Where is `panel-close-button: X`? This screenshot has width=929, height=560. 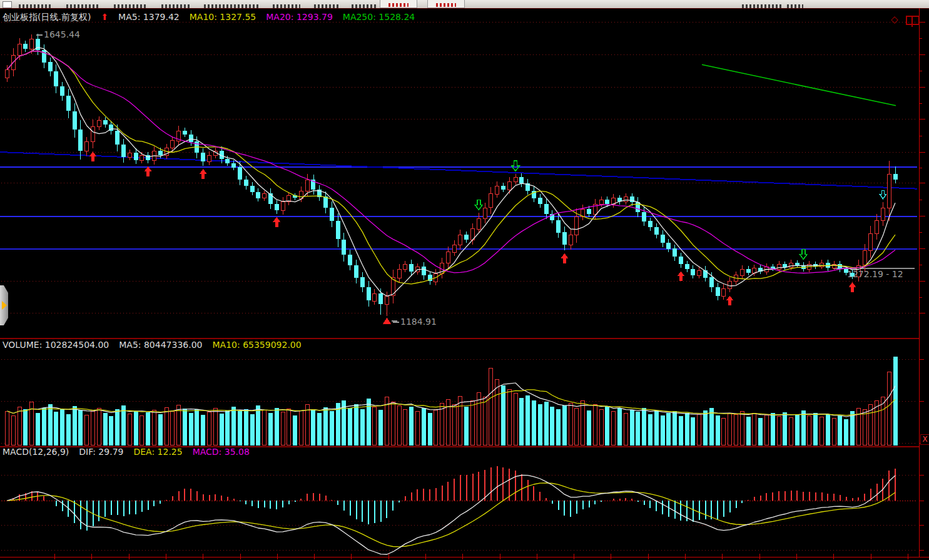 panel-close-button: X is located at coordinates (925, 439).